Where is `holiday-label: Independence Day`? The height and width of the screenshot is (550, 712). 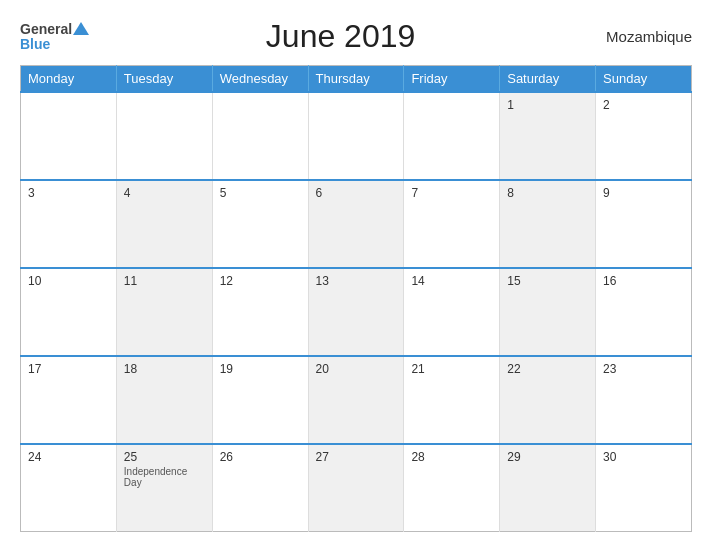 holiday-label: Independence Day is located at coordinates (164, 477).